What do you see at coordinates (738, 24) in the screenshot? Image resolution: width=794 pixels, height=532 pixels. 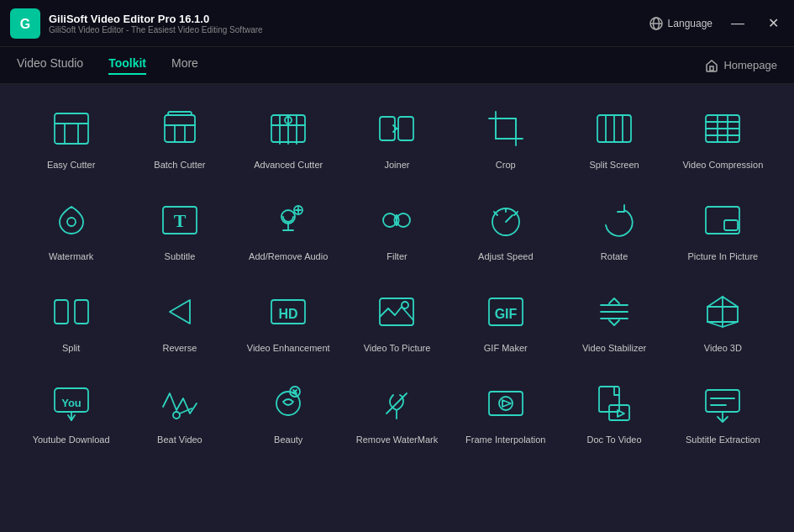 I see `minimize-button: —` at bounding box center [738, 24].